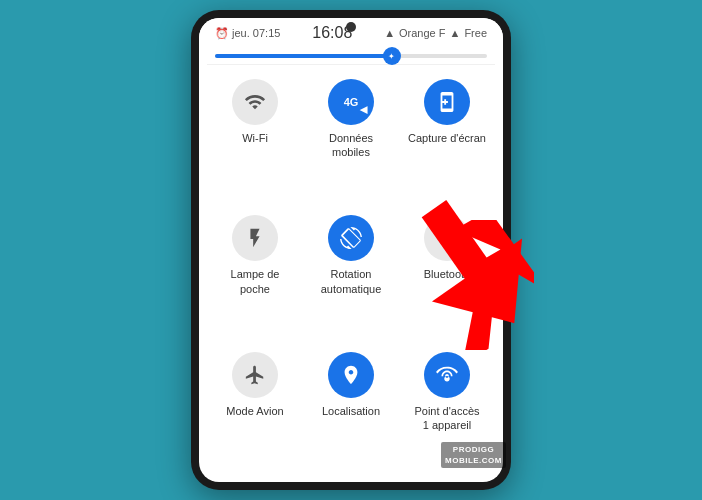  What do you see at coordinates (255, 410) in the screenshot?
I see `qs-airplane: Mode Avion` at bounding box center [255, 410].